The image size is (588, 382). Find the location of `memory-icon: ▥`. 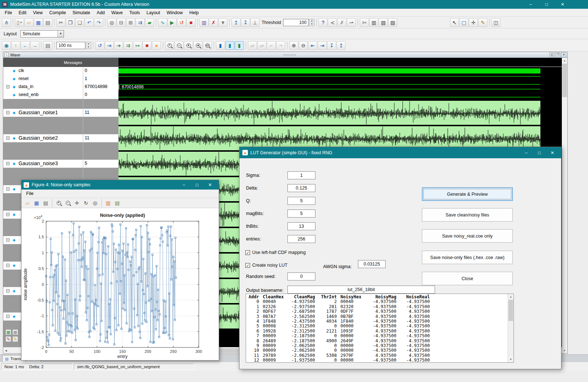

memory-icon: ▥ is located at coordinates (204, 23).